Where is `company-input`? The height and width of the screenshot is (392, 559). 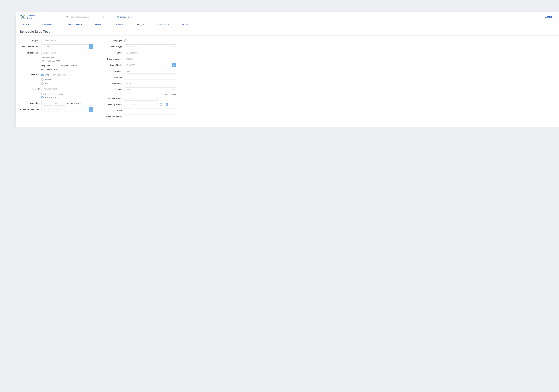
company-input is located at coordinates (67, 40).